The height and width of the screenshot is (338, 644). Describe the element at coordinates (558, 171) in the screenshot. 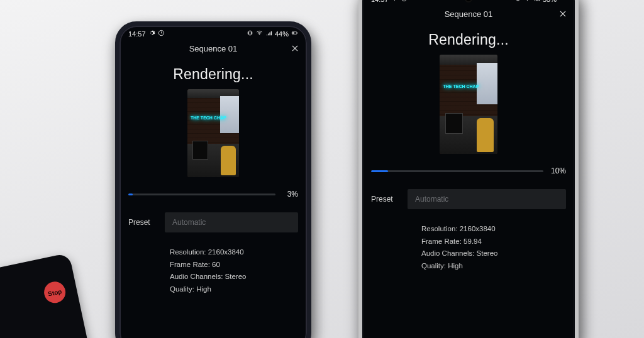

I see `progress-percent: 10%` at that location.